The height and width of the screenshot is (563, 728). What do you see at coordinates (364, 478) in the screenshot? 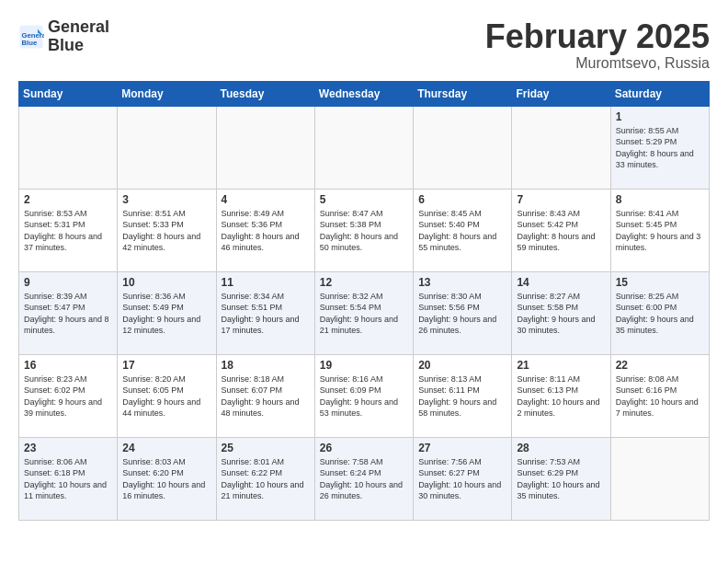
I see `calendar-cell: 26Sunrise: 7:58 AMSunset: 6:24 PMDayligh…` at bounding box center [364, 478].